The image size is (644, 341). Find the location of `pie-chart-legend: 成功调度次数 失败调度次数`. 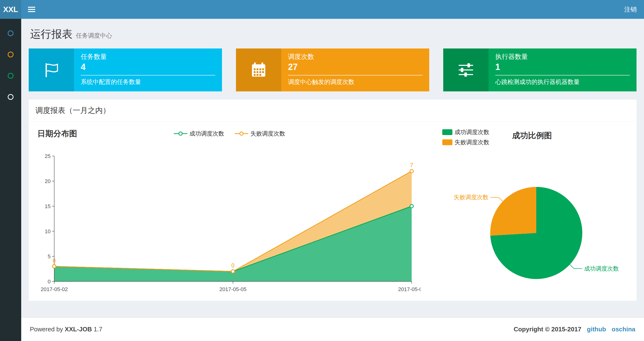

pie-chart-legend: 成功调度次数 失败调度次数 is located at coordinates (466, 137).